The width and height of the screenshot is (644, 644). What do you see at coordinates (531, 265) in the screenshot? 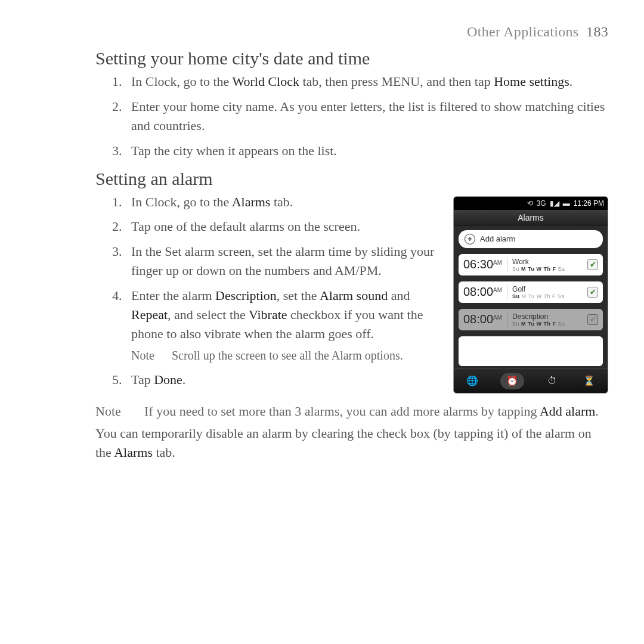
I see `alarm-row: 06:30AM WorkSu M Tu W Th F Sa ✔` at bounding box center [531, 265].